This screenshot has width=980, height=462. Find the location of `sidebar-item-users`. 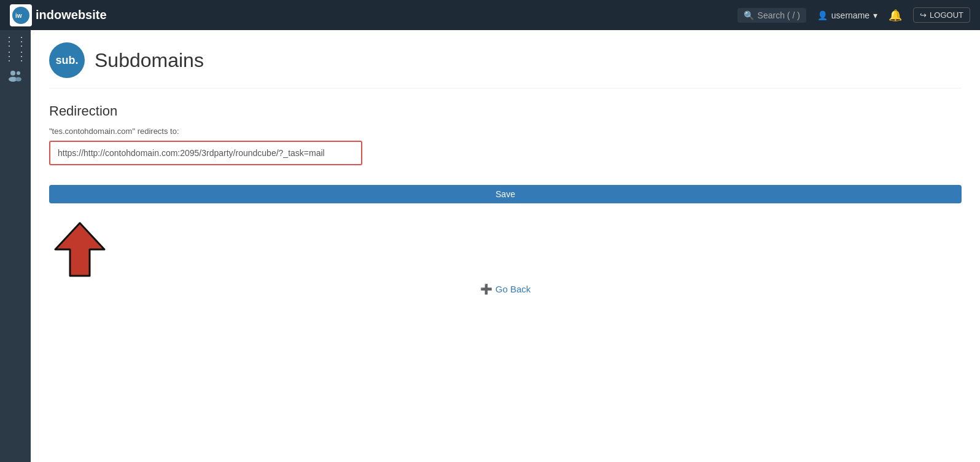

sidebar-item-users is located at coordinates (15, 77).